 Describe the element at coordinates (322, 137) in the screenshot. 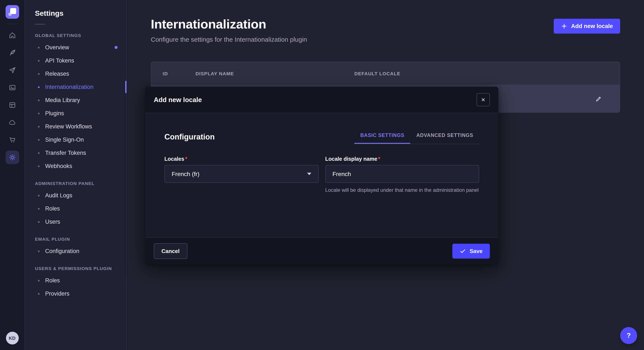

I see `configuration-row: Configuration BASIC SETTINGS ADVANCED SE…` at that location.